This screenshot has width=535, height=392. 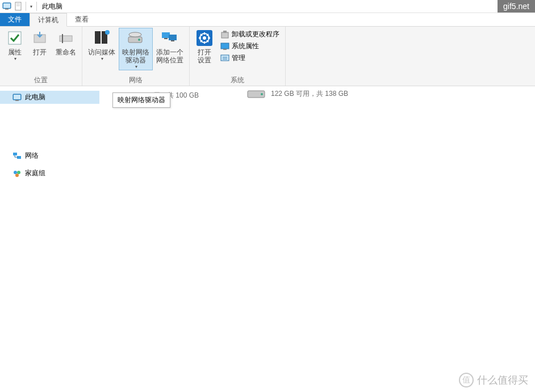 What do you see at coordinates (204, 47) in the screenshot?
I see `open-settings-button: 打开 设置` at bounding box center [204, 47].